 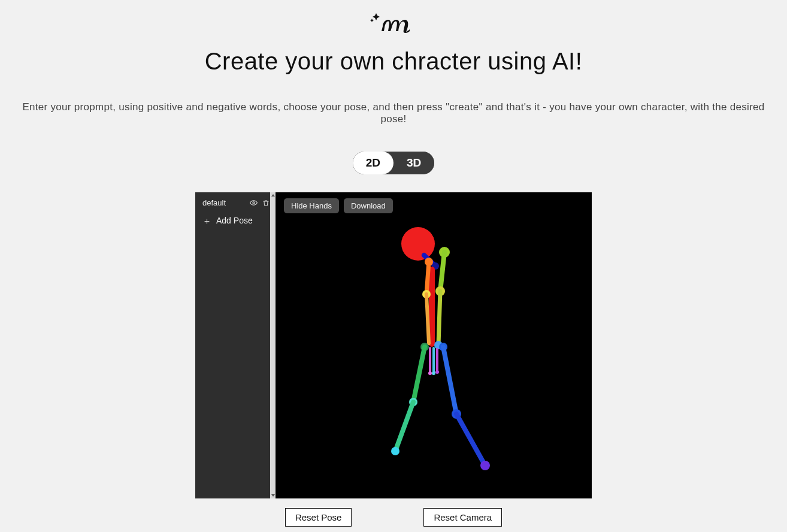 I want to click on plus-icon: ＋, so click(x=207, y=220).